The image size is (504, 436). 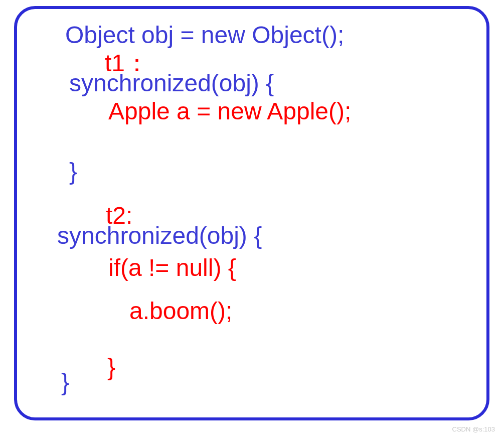 I want to click on code-line-4: Apple a = new Apple();, so click(x=230, y=111).